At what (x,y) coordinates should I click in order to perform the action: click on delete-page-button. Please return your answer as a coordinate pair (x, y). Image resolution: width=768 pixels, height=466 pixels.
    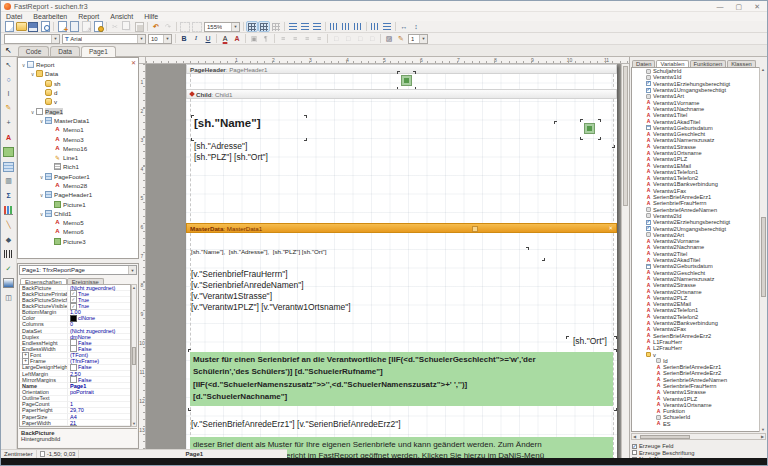
    Looking at the image, I should click on (86, 26).